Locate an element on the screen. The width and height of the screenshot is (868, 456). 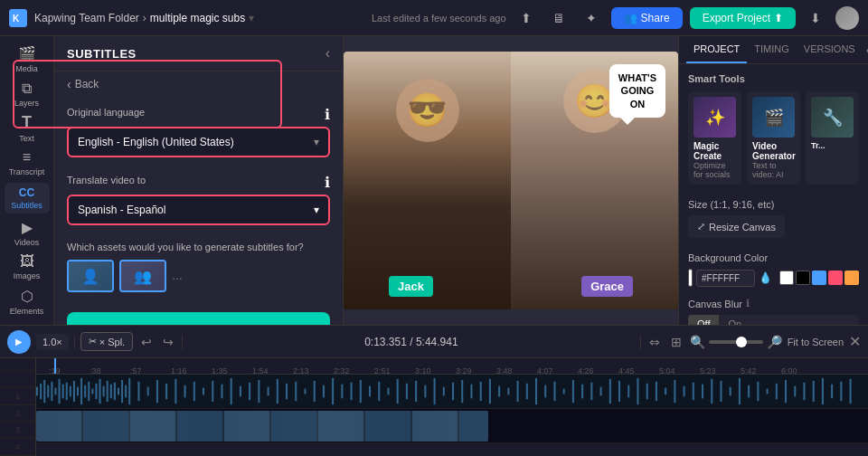
asset-thumb-1: 👤 is located at coordinates (90, 276).